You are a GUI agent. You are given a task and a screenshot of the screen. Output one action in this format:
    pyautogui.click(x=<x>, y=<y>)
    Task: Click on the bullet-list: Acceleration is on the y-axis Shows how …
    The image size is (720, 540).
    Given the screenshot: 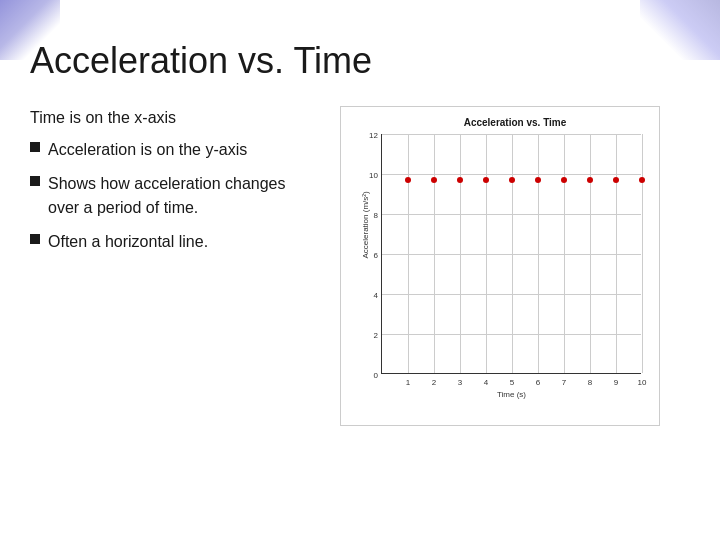 What is the action you would take?
    pyautogui.click(x=160, y=196)
    